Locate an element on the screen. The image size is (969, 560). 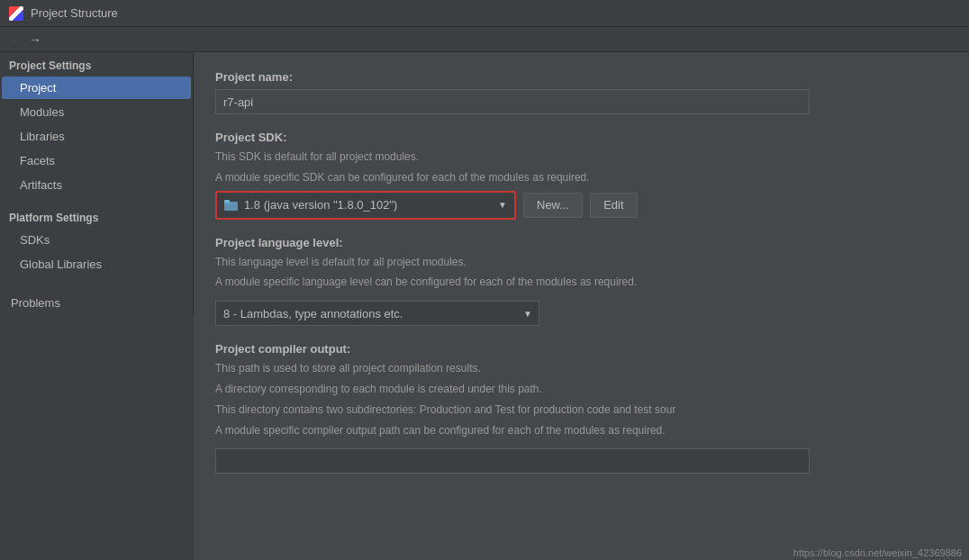
project-settings-header: Project Settings is located at coordinates (96, 64).